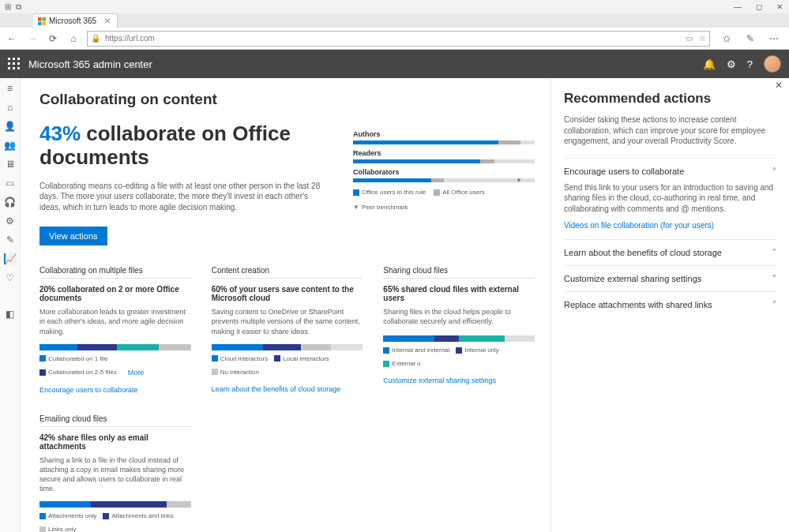 The height and width of the screenshot is (532, 789). Describe the element at coordinates (670, 305) in the screenshot. I see `accordion-item: Replace attachments with shared links˅` at that location.